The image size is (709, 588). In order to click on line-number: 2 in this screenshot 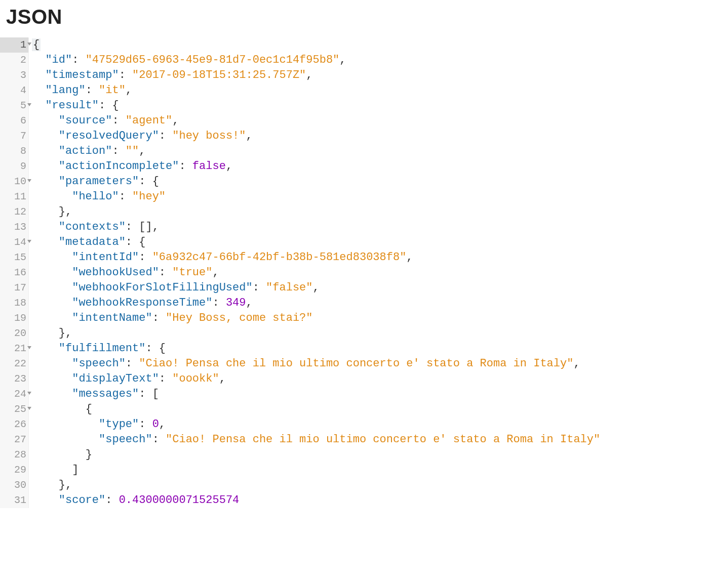, I will do `click(14, 60)`.